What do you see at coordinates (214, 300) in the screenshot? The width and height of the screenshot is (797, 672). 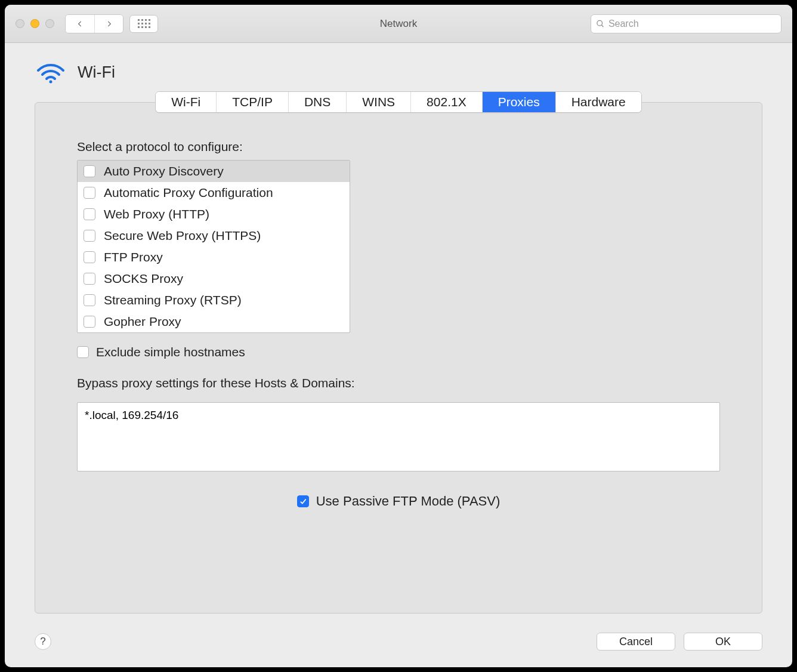 I see `protocol-row-rtsp: Streaming Proxy (RTSP)` at bounding box center [214, 300].